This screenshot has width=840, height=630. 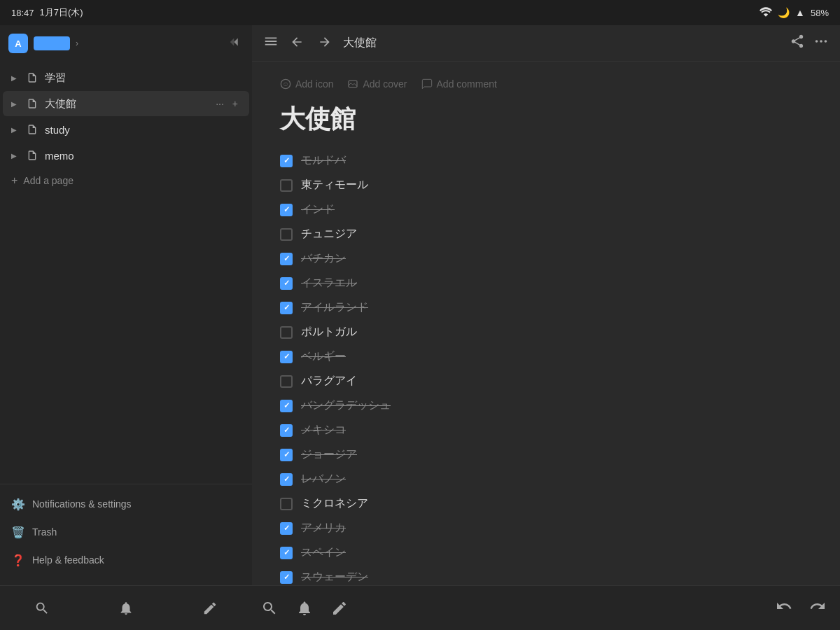 What do you see at coordinates (546, 119) in the screenshot?
I see `page-title-area: 大使館` at bounding box center [546, 119].